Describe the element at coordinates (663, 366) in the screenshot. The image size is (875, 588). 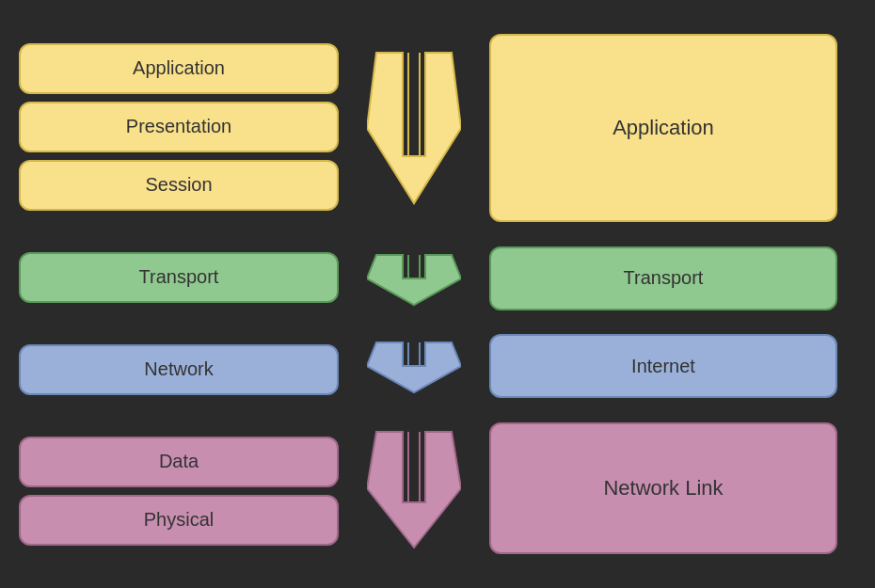
I see `tcpip-internet-box: Internet` at that location.